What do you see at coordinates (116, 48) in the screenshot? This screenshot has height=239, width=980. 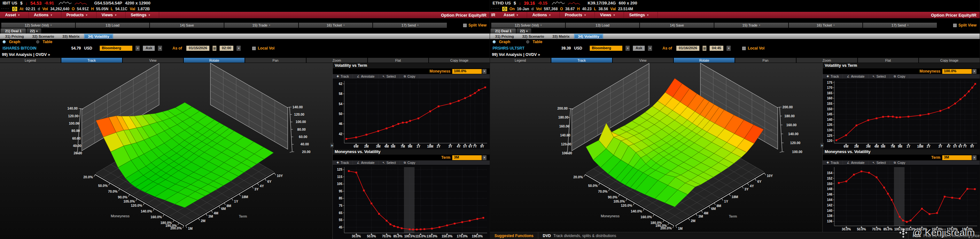 I see `vol-source-select: Bloomberg` at bounding box center [116, 48].